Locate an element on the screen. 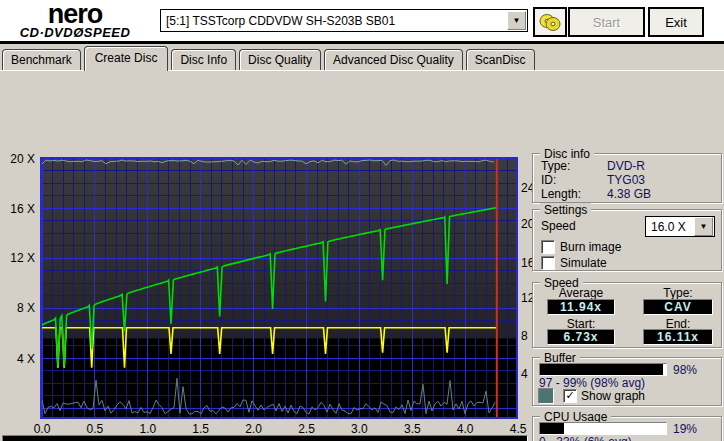  settings-group: Settings Speed 16.0 X ▼ Burn image Simul… is located at coordinates (627, 240).